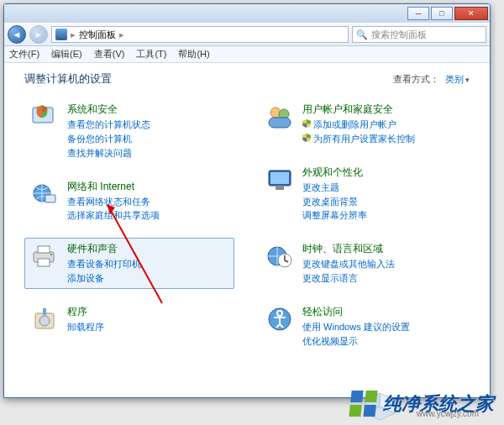 The image size is (504, 425). I want to click on appearance-link: 外观和个性化, so click(334, 173).